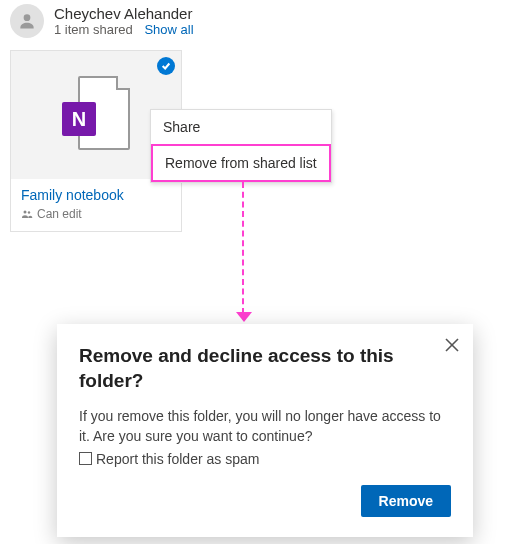  What do you see at coordinates (244, 317) in the screenshot?
I see `annotation-arrow-head` at bounding box center [244, 317].